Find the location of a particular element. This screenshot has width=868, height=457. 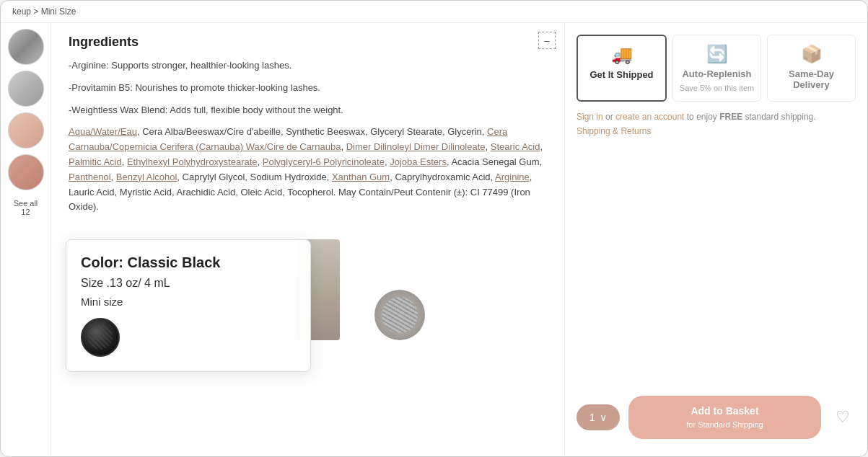

get-it-shipped-label: Get It Shipped is located at coordinates (621, 75).